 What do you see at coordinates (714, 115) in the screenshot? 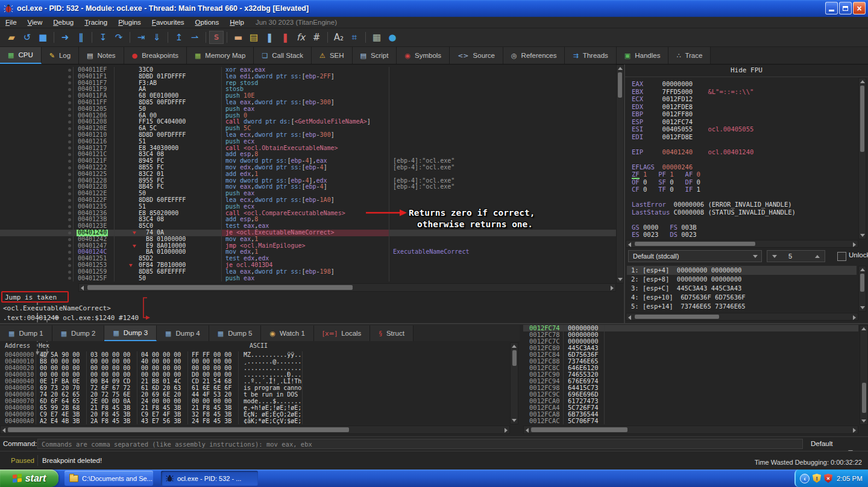
I see `register-line: EBP 0012FF80` at bounding box center [714, 115].